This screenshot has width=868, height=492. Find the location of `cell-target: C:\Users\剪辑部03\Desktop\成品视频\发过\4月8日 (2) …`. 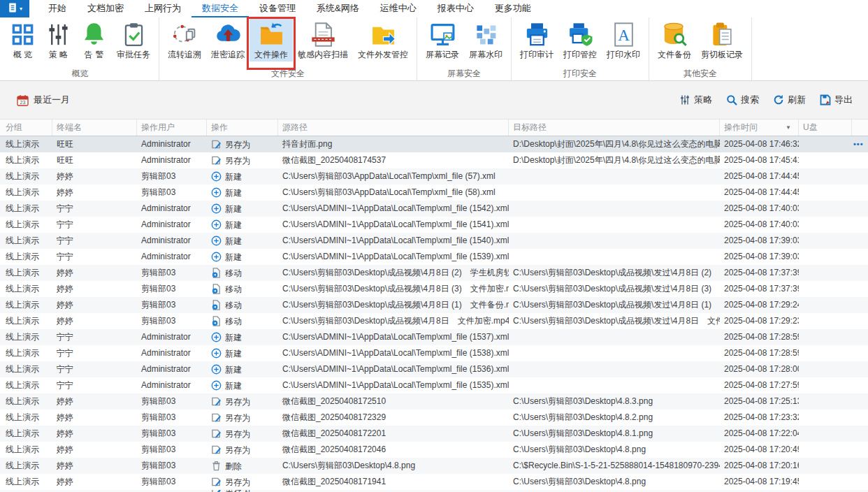

cell-target: C:\Users\剪辑部03\Desktop\成品视频\发过\4月8日 (2) … is located at coordinates (614, 273).